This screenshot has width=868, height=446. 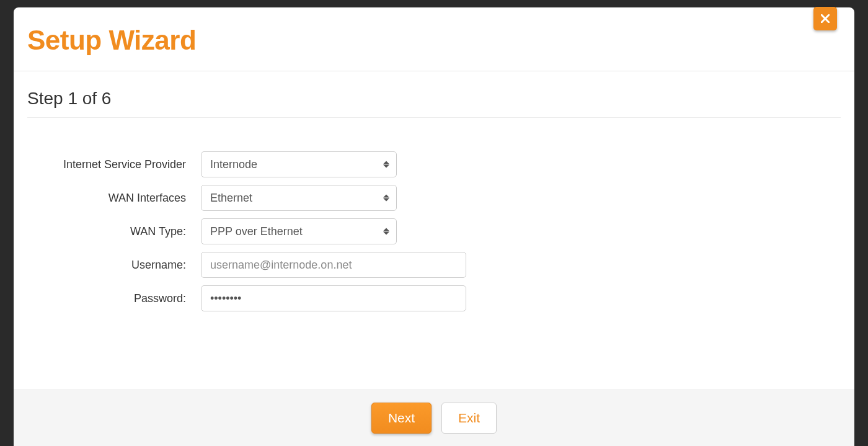 I want to click on form-row-username: Username:, so click(x=434, y=265).